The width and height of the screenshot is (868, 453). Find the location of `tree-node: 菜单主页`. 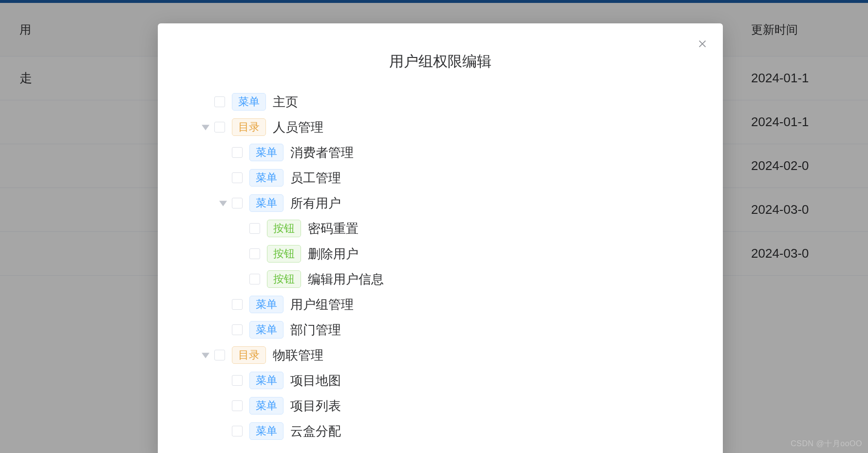

tree-node: 菜单主页 is located at coordinates (440, 102).